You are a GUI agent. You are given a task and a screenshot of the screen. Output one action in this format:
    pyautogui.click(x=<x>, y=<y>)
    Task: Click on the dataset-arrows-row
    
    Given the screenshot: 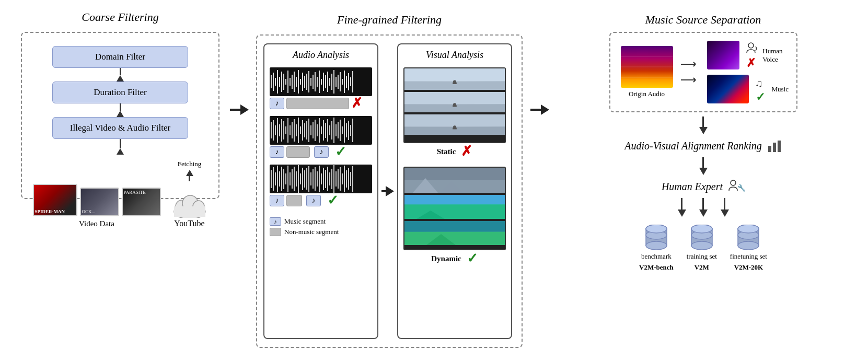 What is the action you would take?
    pyautogui.click(x=703, y=207)
    